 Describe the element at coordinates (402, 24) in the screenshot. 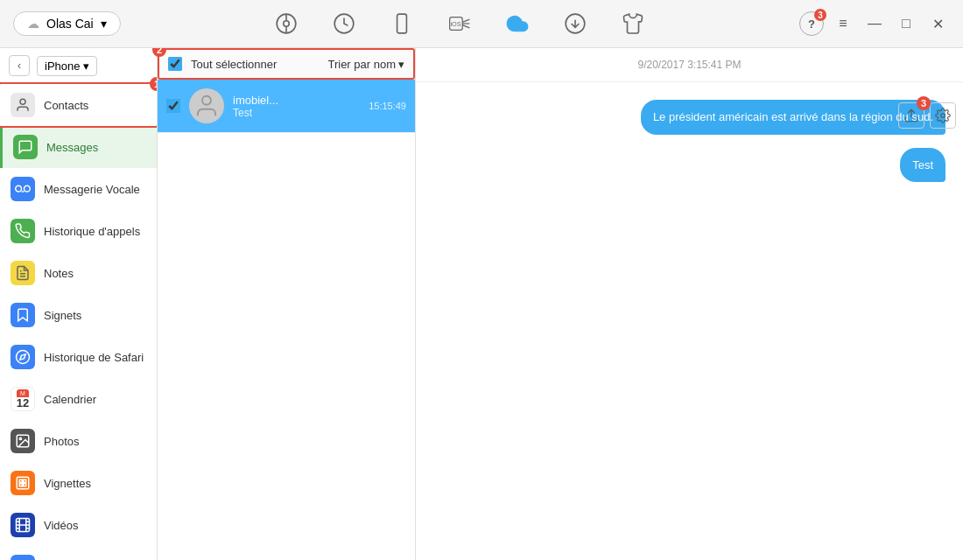

I see `nav-device-icon` at that location.